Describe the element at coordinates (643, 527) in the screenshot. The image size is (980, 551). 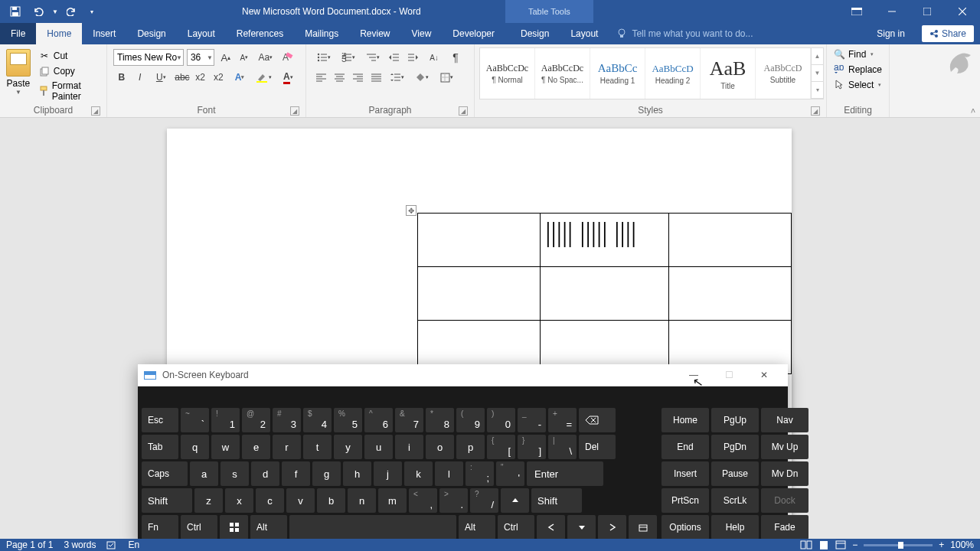
I see `key-menu` at that location.